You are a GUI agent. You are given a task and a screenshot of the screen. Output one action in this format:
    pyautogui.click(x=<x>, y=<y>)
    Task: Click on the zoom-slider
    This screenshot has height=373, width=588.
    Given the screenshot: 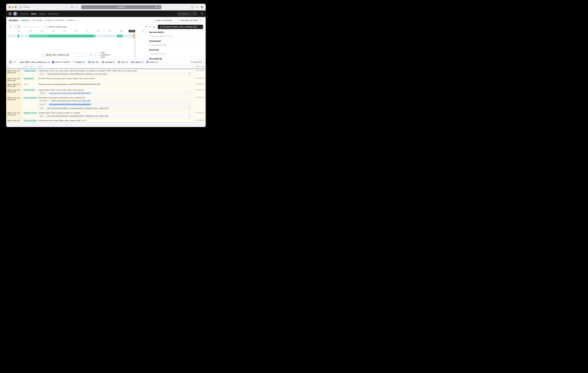 What is the action you would take?
    pyautogui.click(x=33, y=27)
    